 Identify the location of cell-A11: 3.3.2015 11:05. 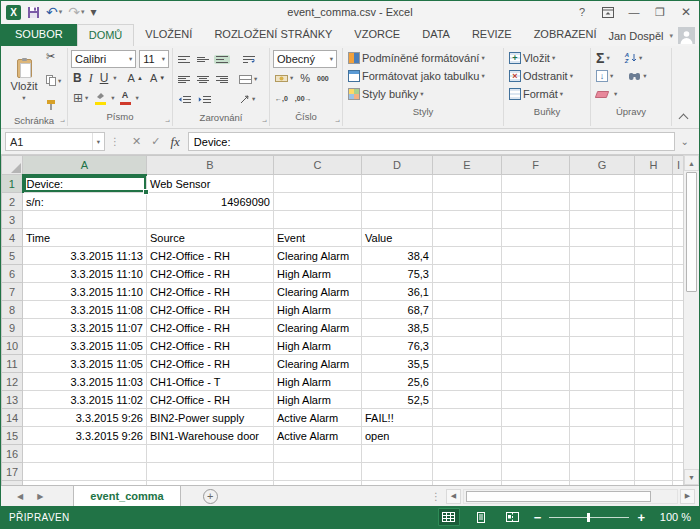
(85, 364).